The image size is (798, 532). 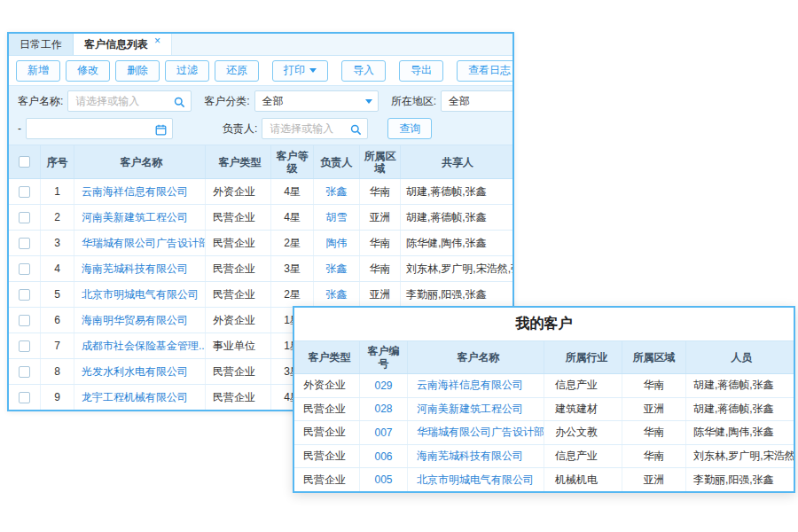 What do you see at coordinates (294, 71) in the screenshot?
I see `button-label: 打印` at bounding box center [294, 71].